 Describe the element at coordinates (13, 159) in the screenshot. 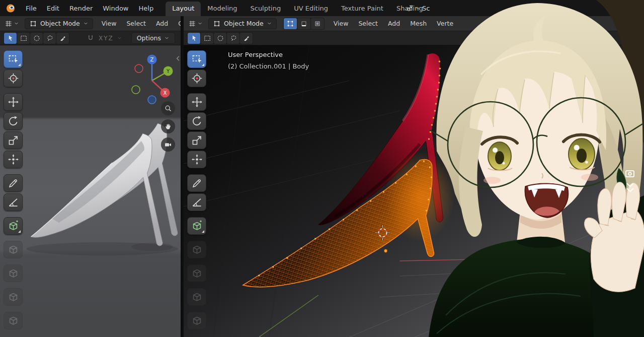

I see `transform-icon` at that location.